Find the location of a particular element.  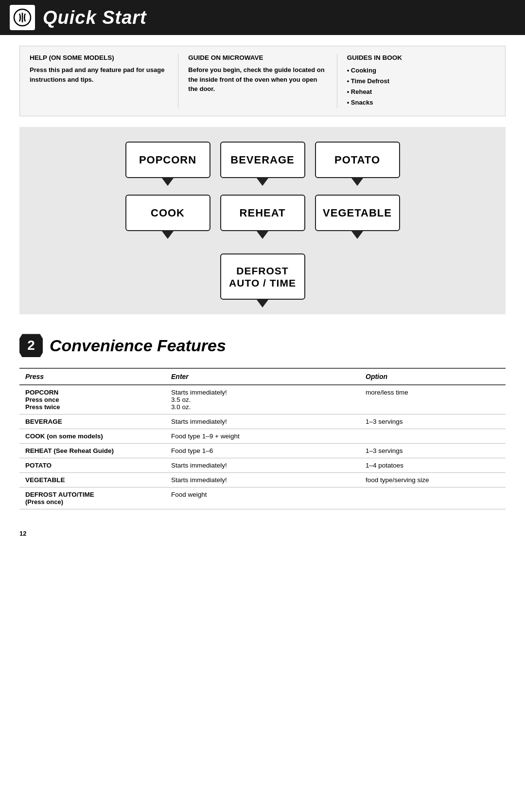

table-row: POTATOStarts immediately!1–4 potatoes is located at coordinates (262, 466).